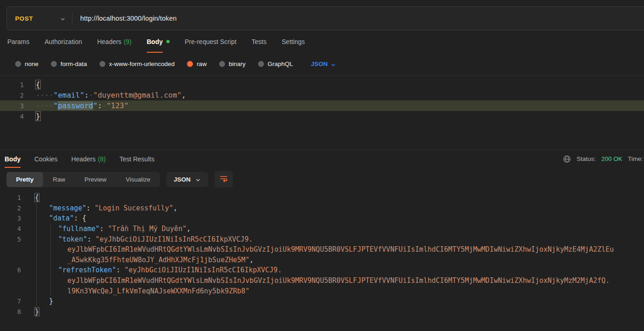 This screenshot has height=331, width=644. Describe the element at coordinates (635, 159) in the screenshot. I see `time-label: Time:` at that location.